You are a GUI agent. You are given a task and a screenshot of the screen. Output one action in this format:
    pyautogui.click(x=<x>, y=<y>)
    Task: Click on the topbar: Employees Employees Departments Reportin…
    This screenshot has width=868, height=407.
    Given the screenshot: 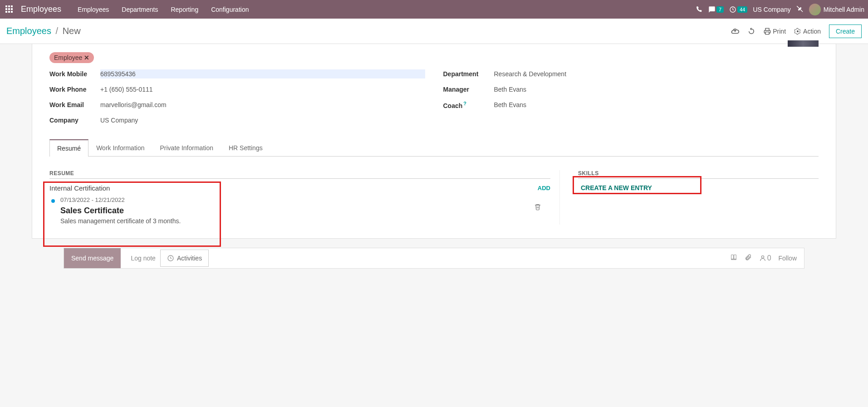 What is the action you would take?
    pyautogui.click(x=434, y=9)
    